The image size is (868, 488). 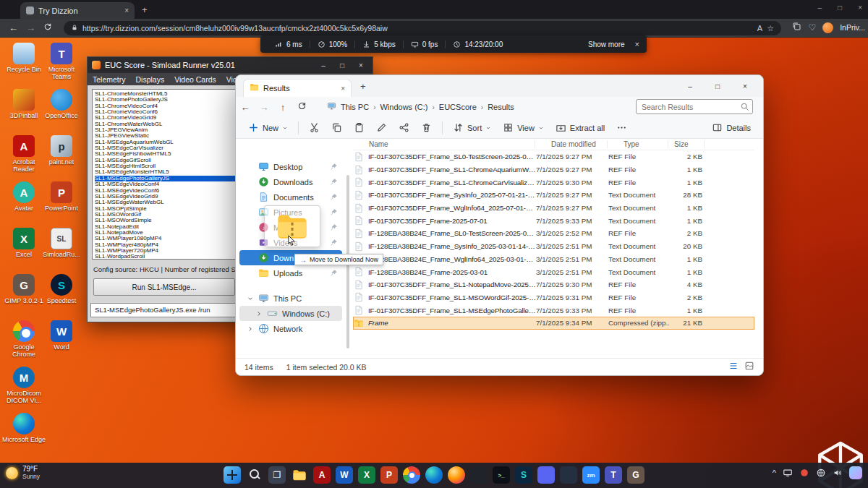 What do you see at coordinates (569, 475) in the screenshot?
I see `obs-button` at bounding box center [569, 475].